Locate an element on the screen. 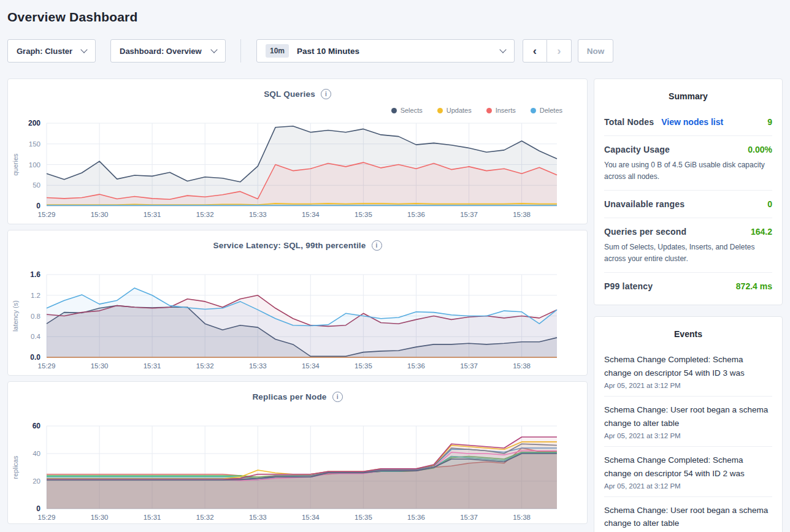 Image resolution: width=790 pixels, height=532 pixels. legend-label: Updates is located at coordinates (459, 110).